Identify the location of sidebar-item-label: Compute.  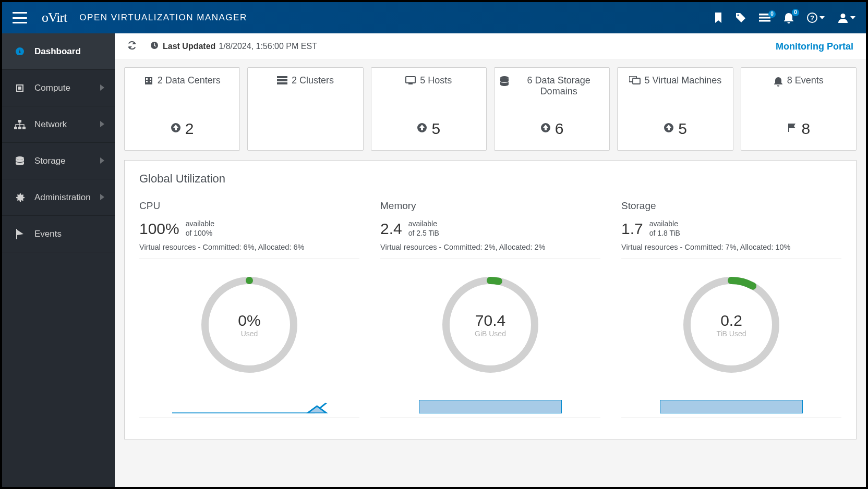
(52, 88).